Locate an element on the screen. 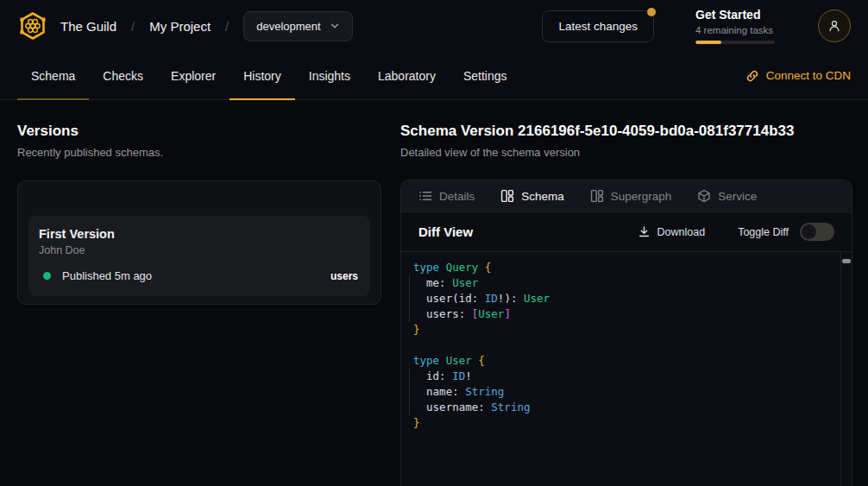  get-started-title: Get Started is located at coordinates (735, 16).